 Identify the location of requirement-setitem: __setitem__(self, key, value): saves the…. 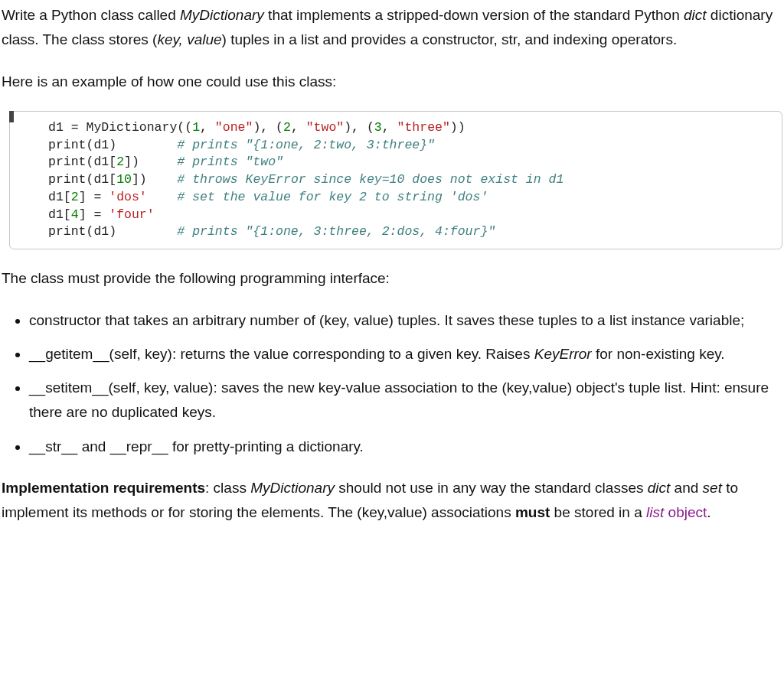
(406, 401).